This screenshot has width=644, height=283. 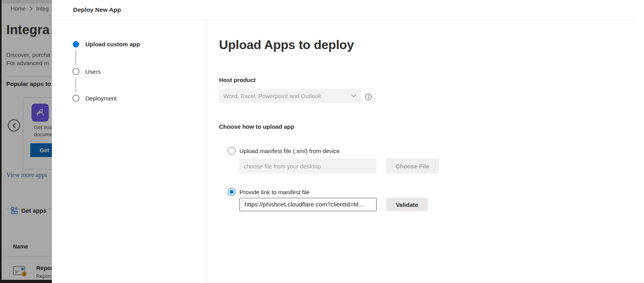 What do you see at coordinates (76, 44) in the screenshot?
I see `step-active-dot-icon` at bounding box center [76, 44].